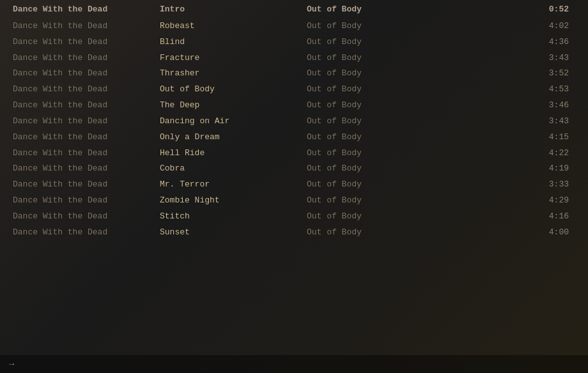 The image size is (588, 373). What do you see at coordinates (294, 27) in the screenshot?
I see `table-row: Dance With the DeadRobeastOut of Body4:0…` at bounding box center [294, 27].